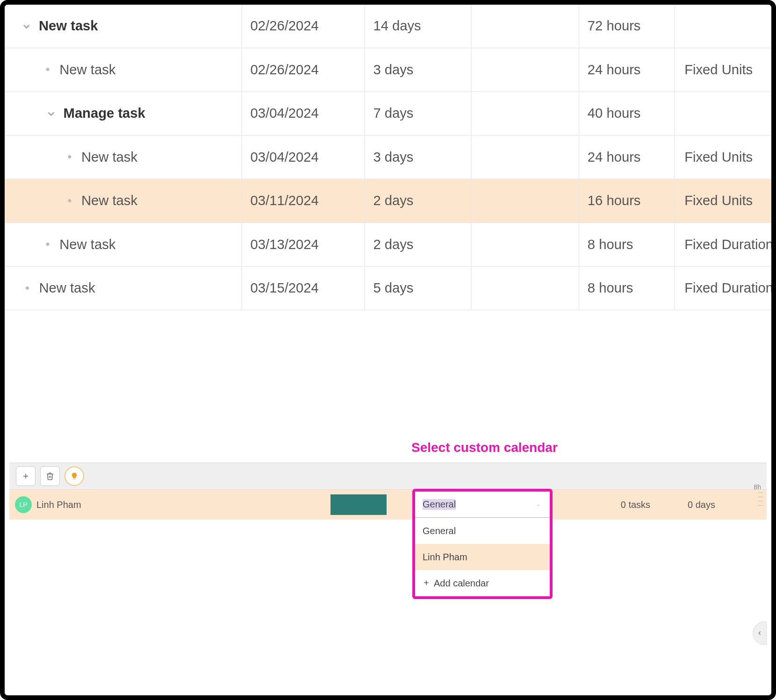 The width and height of the screenshot is (776, 700). Describe the element at coordinates (482, 505) in the screenshot. I see `calendar-selected: General` at that location.